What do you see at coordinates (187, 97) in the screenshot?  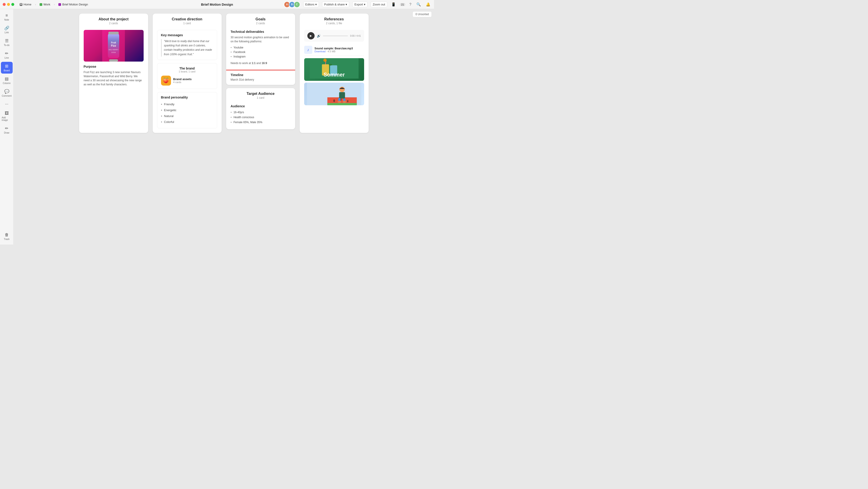 I see `personality-title: Brand personality` at bounding box center [187, 97].